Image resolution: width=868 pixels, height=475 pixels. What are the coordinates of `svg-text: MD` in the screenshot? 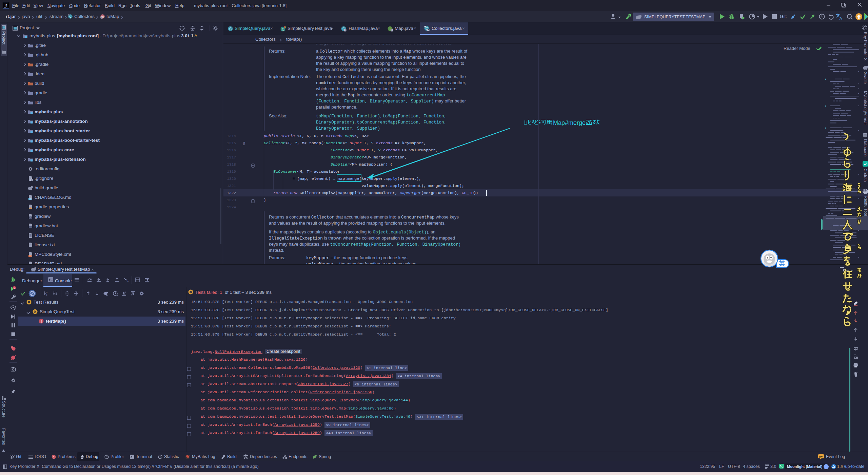 It's located at (30, 199).